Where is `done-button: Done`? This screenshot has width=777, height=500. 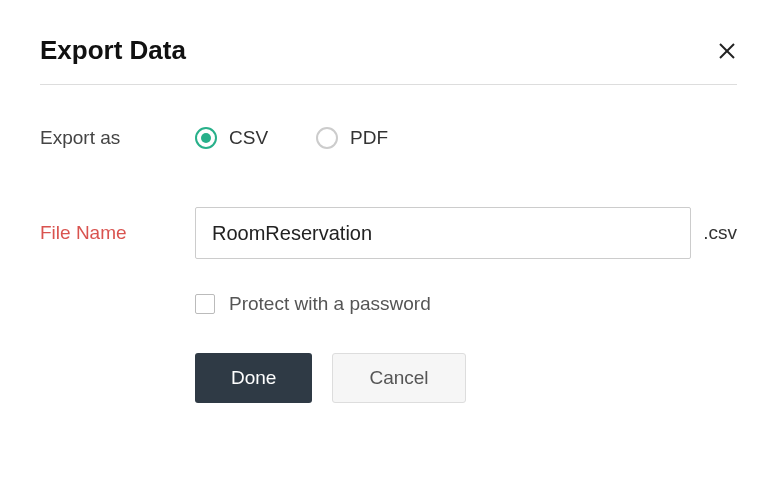
done-button: Done is located at coordinates (254, 378).